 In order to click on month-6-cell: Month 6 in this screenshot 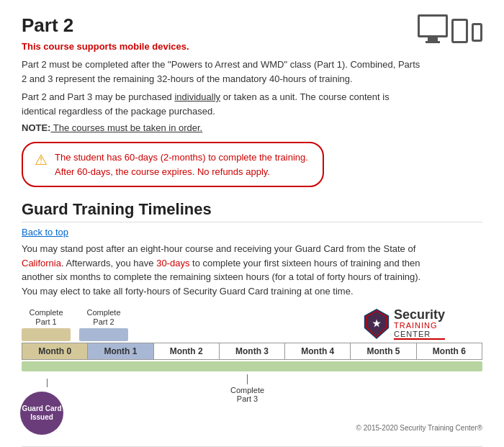, I will do `click(449, 351)`.